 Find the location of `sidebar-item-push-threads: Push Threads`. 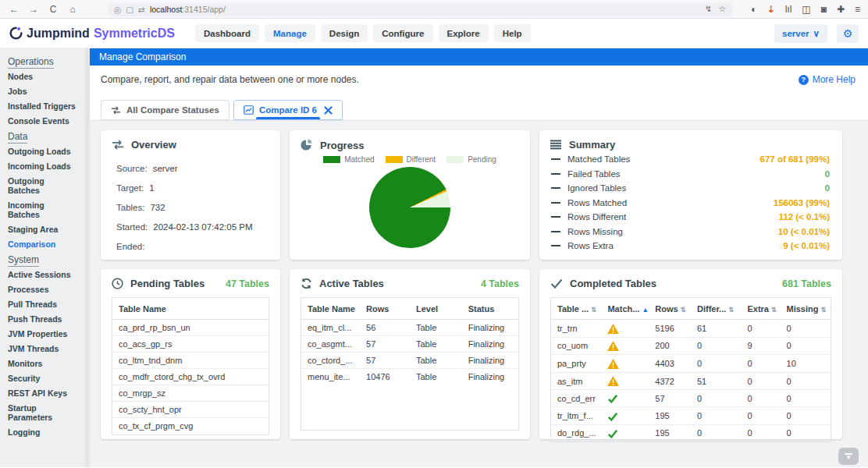

sidebar-item-push-threads: Push Threads is located at coordinates (42, 318).